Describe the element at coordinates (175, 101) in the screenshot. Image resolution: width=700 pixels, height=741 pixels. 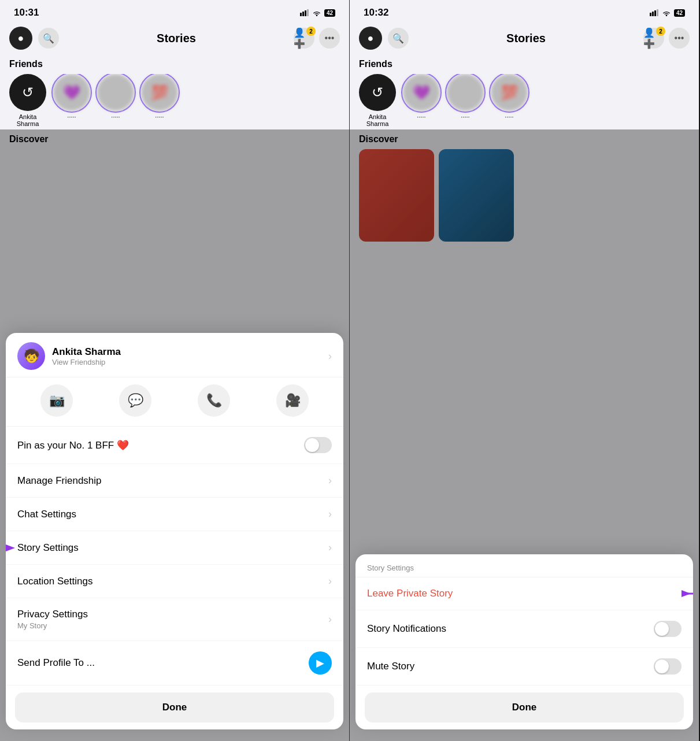
I see `stories-row-left: ↺ AnkitaSharma 💜 ····· ·····` at that location.